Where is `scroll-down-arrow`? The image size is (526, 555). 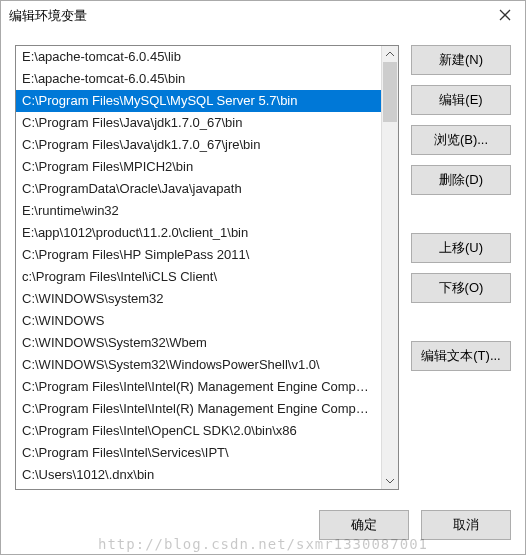 scroll-down-arrow is located at coordinates (390, 481).